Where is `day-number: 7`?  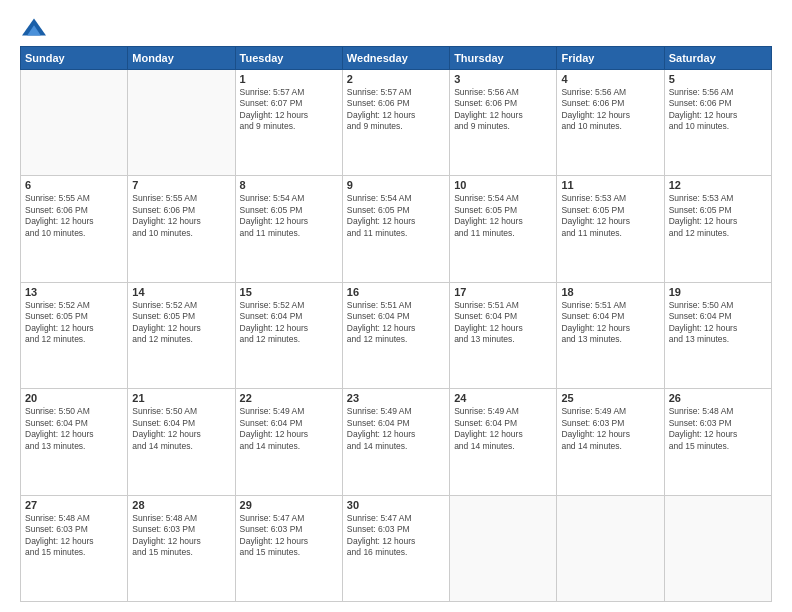 day-number: 7 is located at coordinates (181, 185).